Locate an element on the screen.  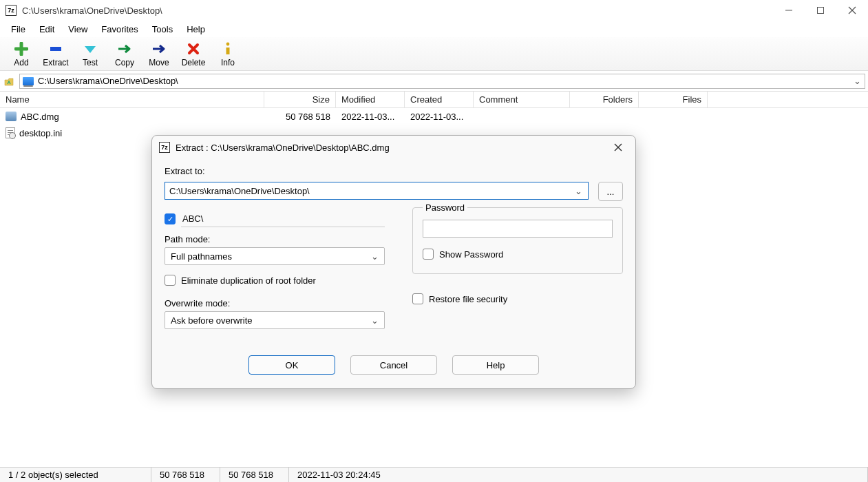
status-bar: 1 / 2 object(s) selected 50 768 518 50 7… is located at coordinates (434, 474).